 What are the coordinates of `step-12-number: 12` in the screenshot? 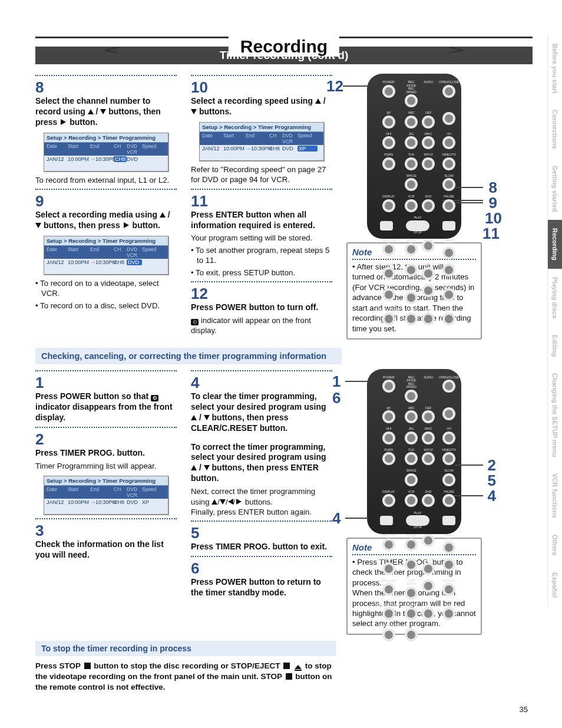 It's located at (262, 294).